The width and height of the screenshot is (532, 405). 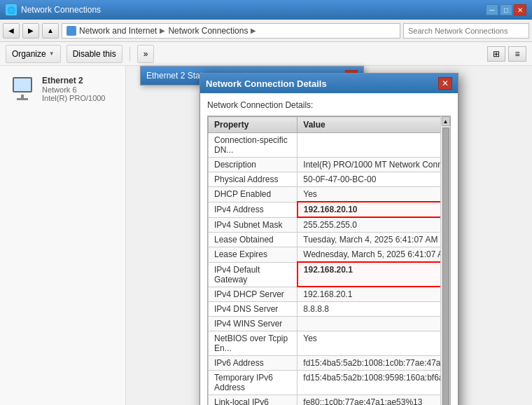 I want to click on disable-label: Disable this, so click(x=94, y=54).